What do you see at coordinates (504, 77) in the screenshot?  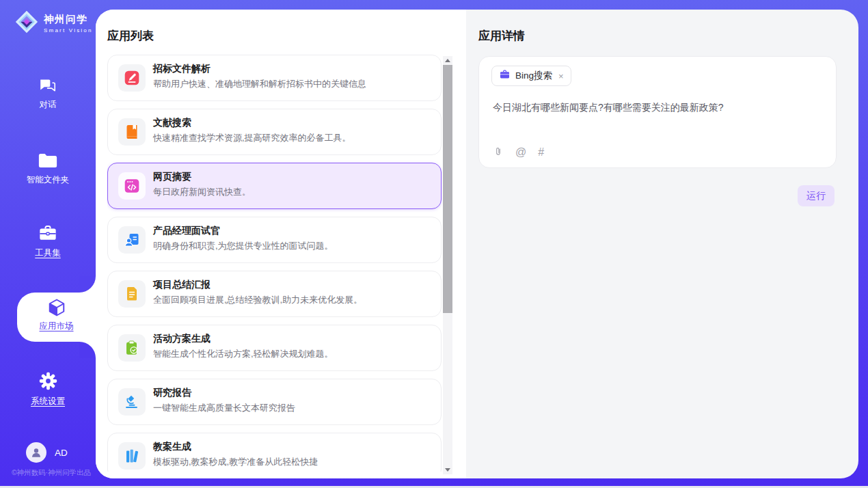 I see `briefcase-icon` at bounding box center [504, 77].